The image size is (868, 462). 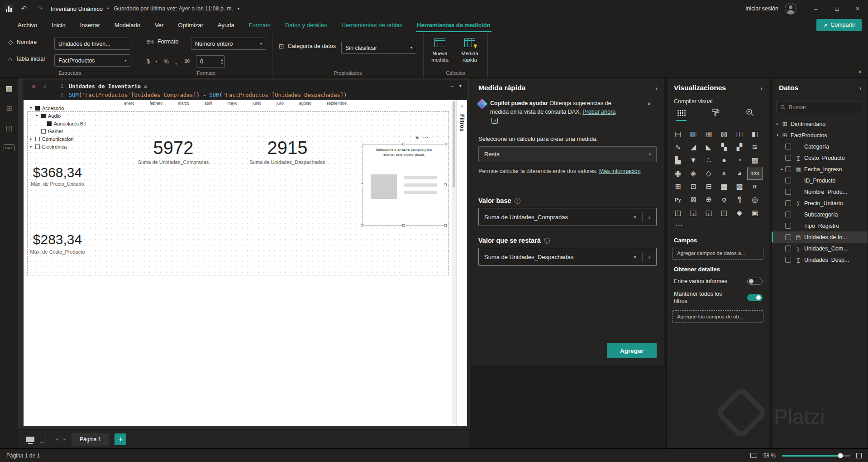 What do you see at coordinates (820, 260) in the screenshot?
I see `data-field-unidades-despachadas: Unidades_Desp...` at bounding box center [820, 260].